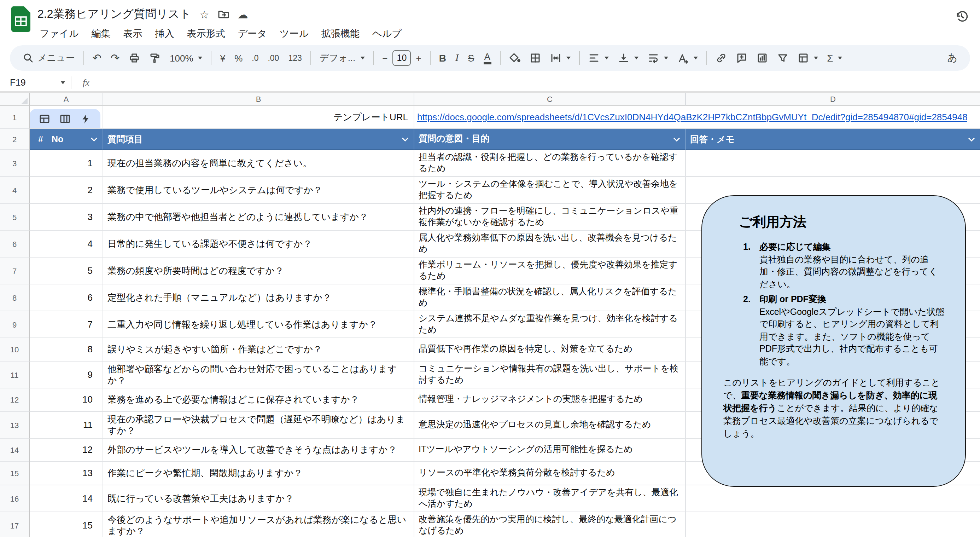 Image resolution: width=980 pixels, height=537 pixels. What do you see at coordinates (15, 375) in the screenshot?
I see `row-header: 11` at bounding box center [15, 375].